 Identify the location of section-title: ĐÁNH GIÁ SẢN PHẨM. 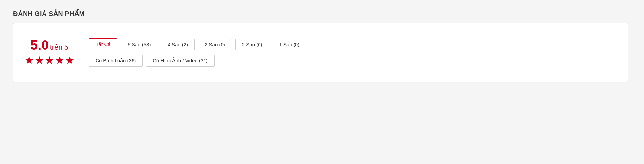
(321, 14).